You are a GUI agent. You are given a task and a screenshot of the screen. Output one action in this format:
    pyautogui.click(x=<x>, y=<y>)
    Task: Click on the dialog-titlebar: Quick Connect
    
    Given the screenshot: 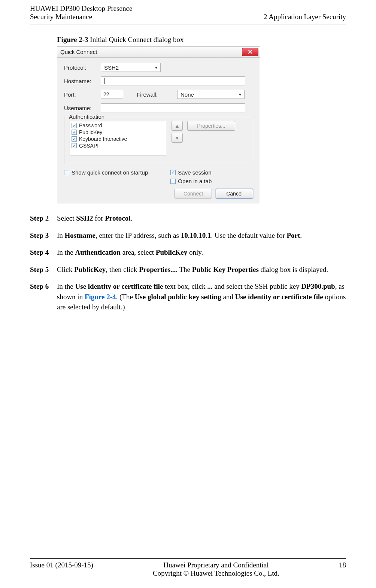 What is the action you would take?
    pyautogui.click(x=159, y=52)
    